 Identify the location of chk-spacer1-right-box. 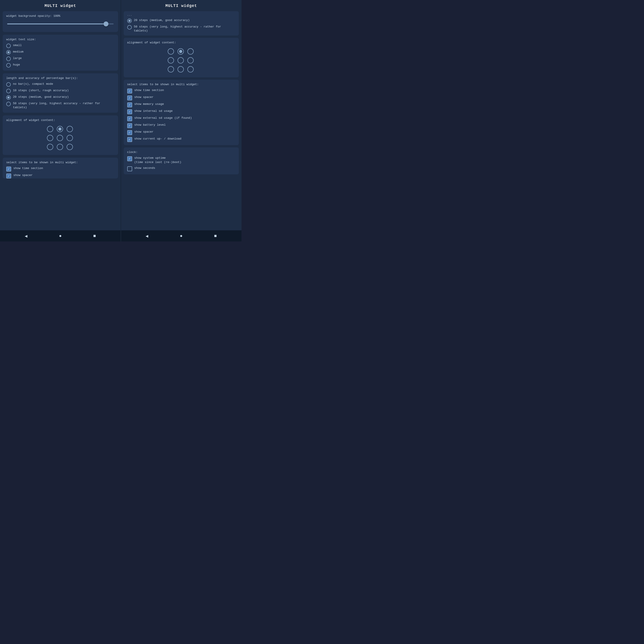
(130, 98).